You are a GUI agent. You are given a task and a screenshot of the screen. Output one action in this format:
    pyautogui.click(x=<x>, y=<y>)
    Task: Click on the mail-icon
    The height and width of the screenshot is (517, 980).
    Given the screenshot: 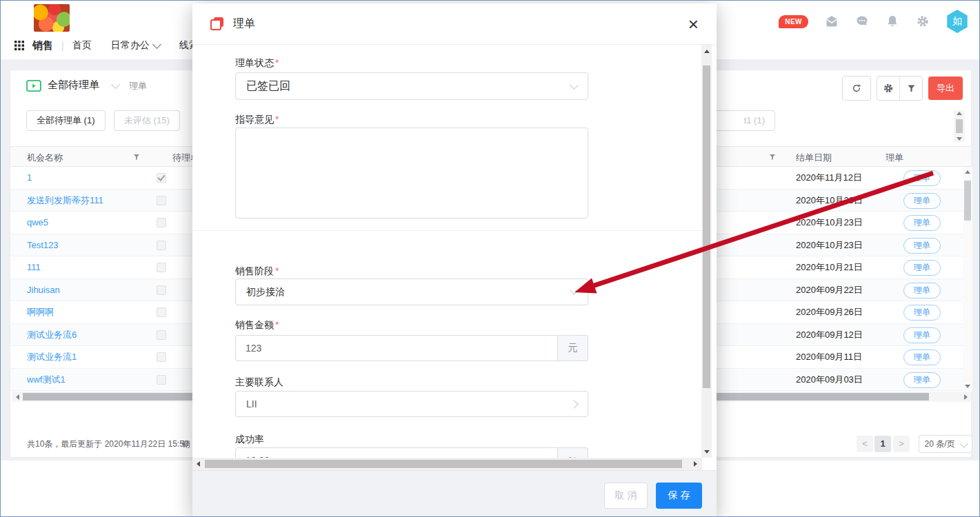 What is the action you would take?
    pyautogui.click(x=832, y=21)
    